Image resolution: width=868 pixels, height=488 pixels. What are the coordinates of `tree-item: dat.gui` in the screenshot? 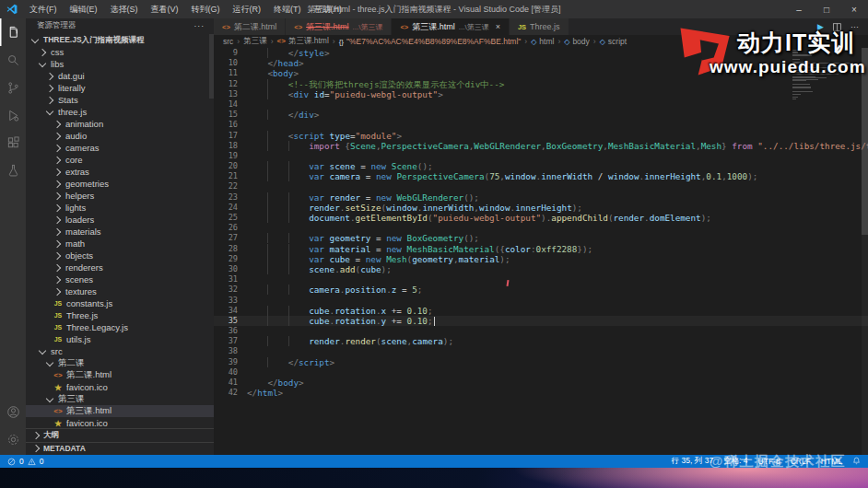 It's located at (120, 76).